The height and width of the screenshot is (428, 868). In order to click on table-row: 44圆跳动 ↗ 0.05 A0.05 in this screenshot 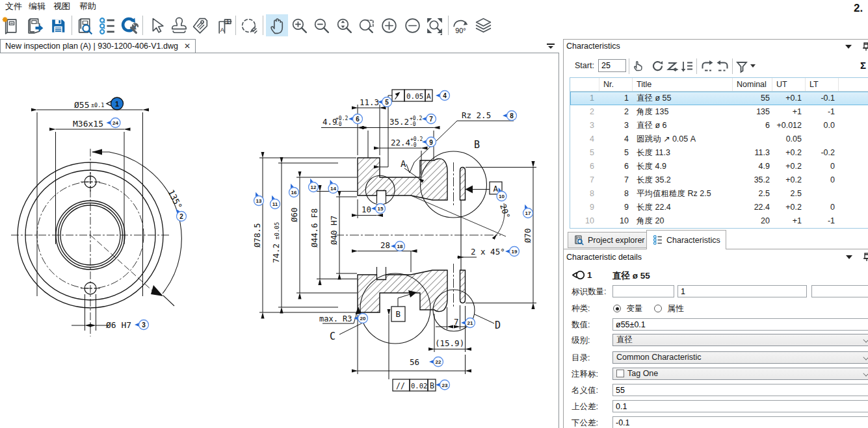, I will do `click(719, 139)`.